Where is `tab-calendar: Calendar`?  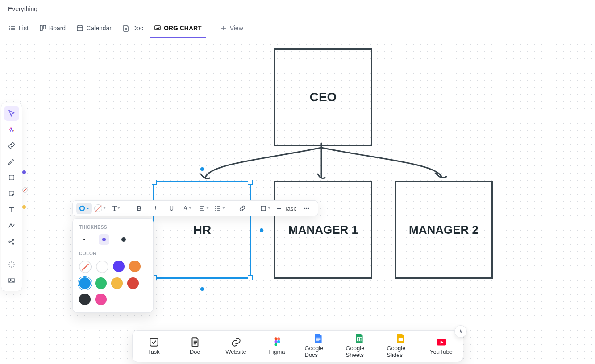 tab-calendar: Calendar is located at coordinates (94, 28).